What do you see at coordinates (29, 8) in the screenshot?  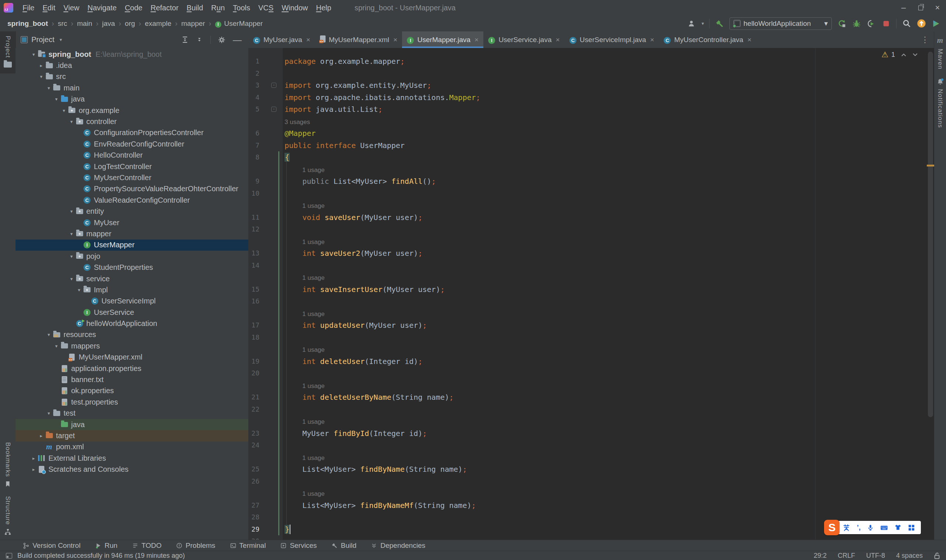 I see `menu-file: File` at bounding box center [29, 8].